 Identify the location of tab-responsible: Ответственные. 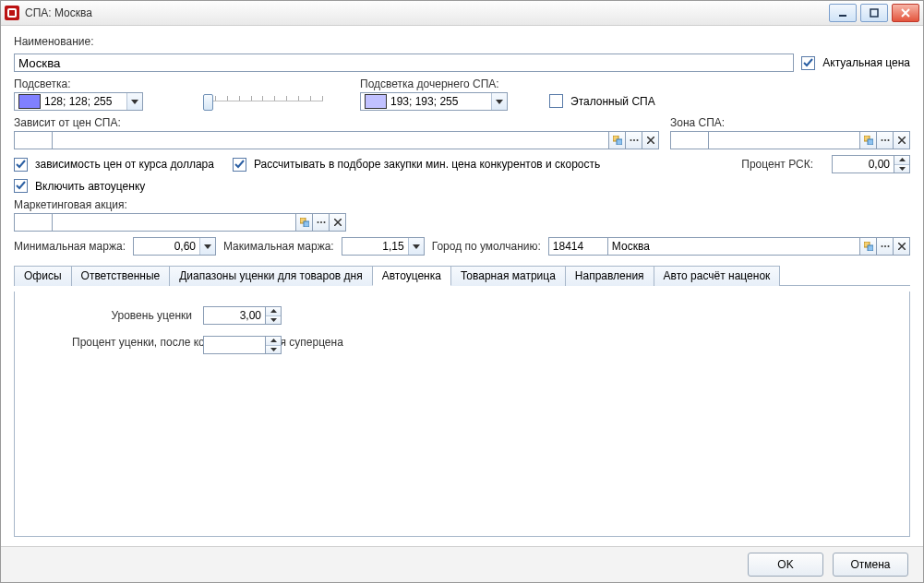
(121, 276).